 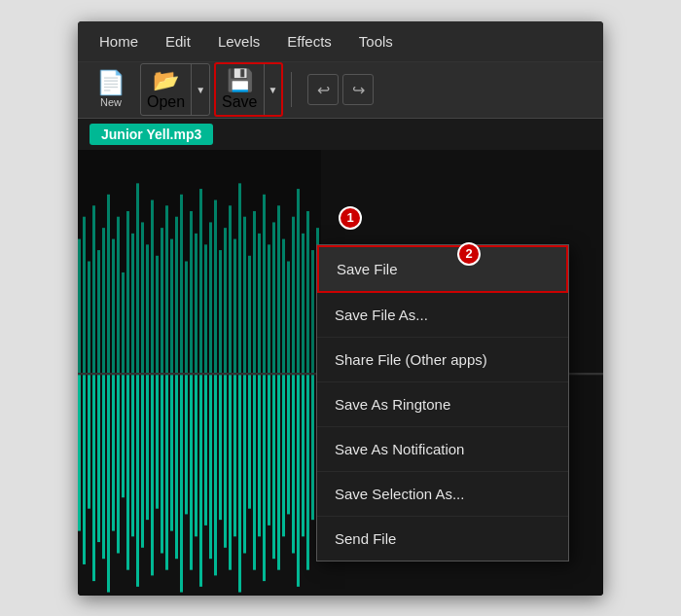 What do you see at coordinates (443, 494) in the screenshot?
I see `dropdown-item-save-selection: Save Selection As...` at bounding box center [443, 494].